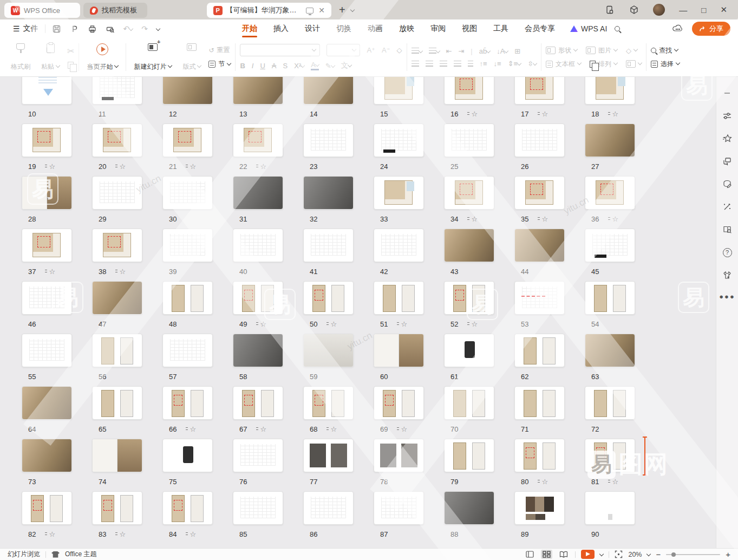 This screenshot has width=738, height=560. Describe the element at coordinates (602, 51) in the screenshot. I see `picture-button: 图片` at that location.